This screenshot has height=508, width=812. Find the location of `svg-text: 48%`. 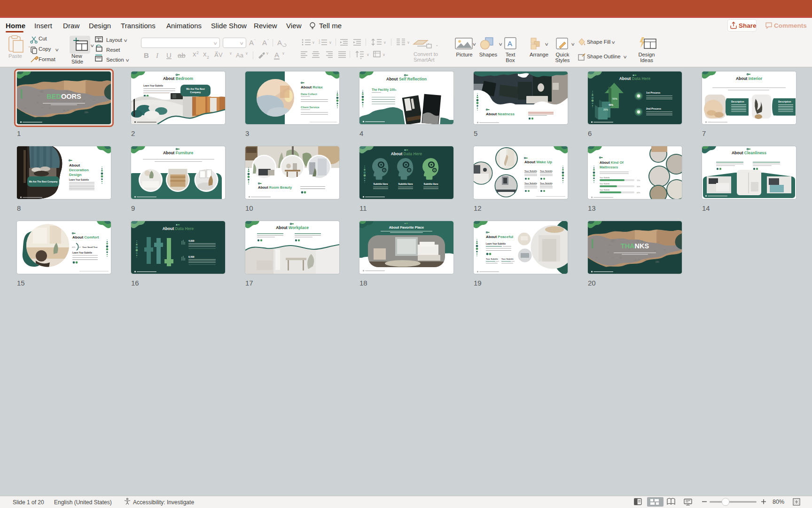

svg-text: 48% is located at coordinates (611, 105).